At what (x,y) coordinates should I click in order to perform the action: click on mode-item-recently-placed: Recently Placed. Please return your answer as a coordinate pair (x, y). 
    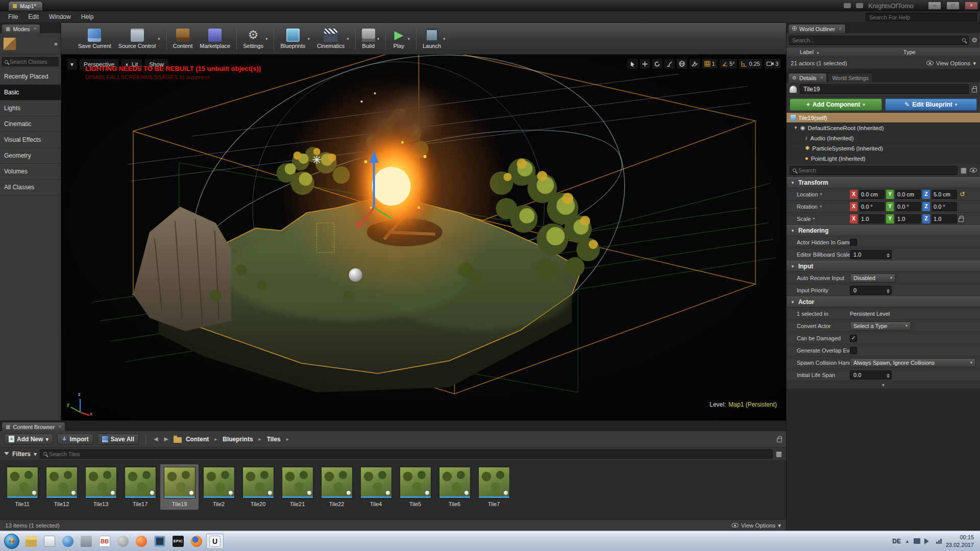
    Looking at the image, I should click on (31, 77).